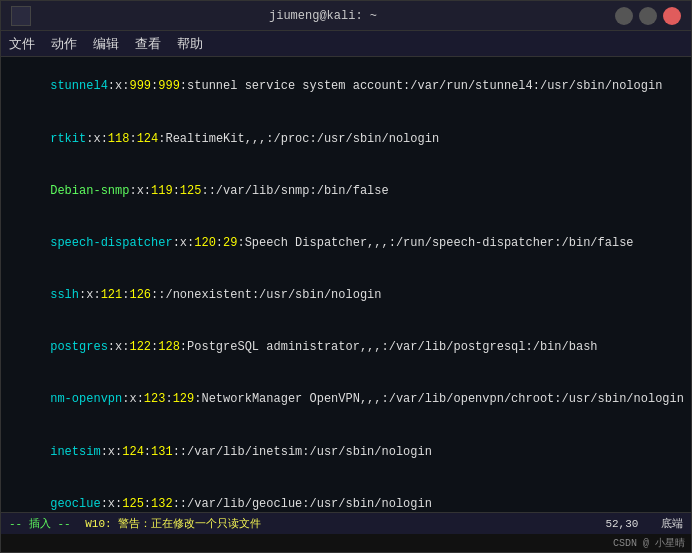 This screenshot has height=553, width=692. I want to click on footer-source: CSDN @ 小星晴, so click(649, 543).